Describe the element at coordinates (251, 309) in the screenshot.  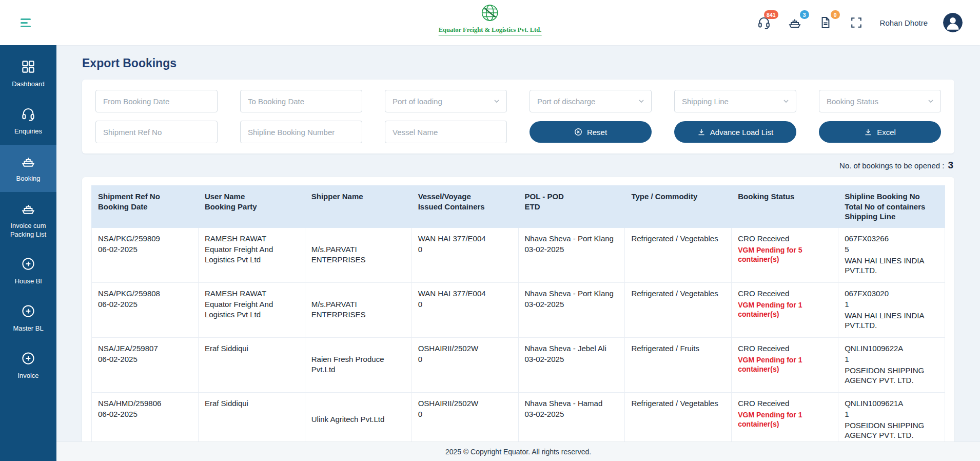
I see `cell-text: Equator Freight And Logistics Pvt Ltd` at that location.